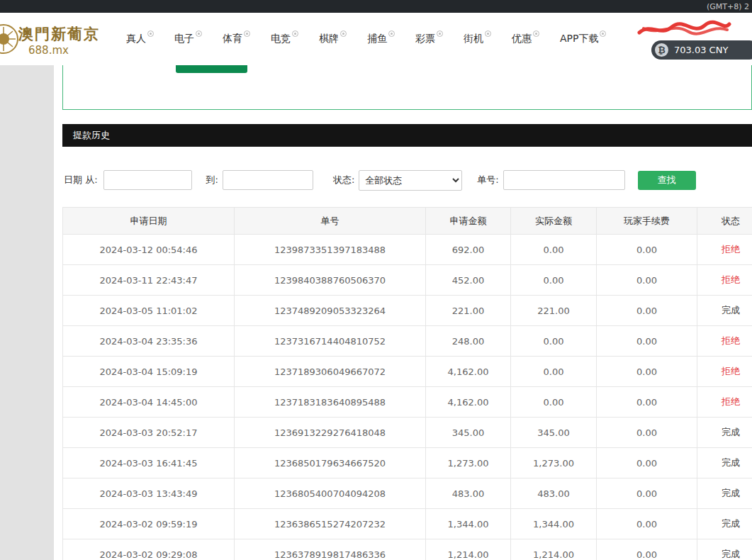 This screenshot has height=560, width=752. I want to click on nav-item-label: 电子, so click(184, 39).